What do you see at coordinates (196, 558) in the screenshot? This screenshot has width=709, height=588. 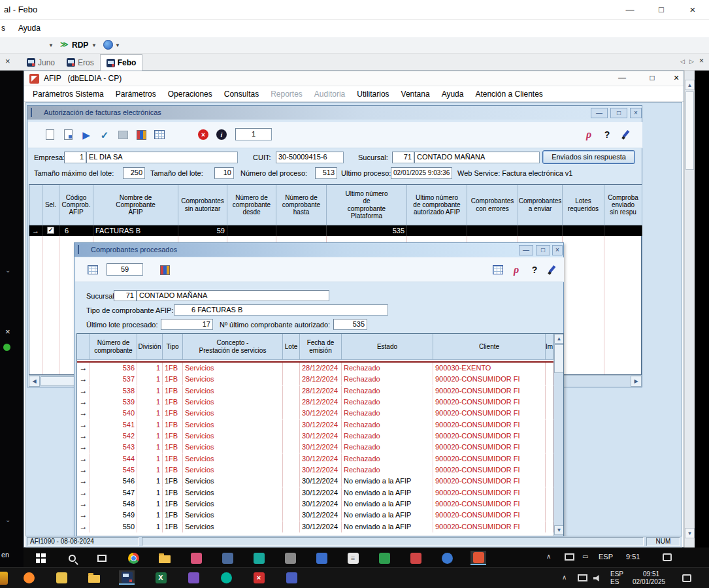 I see `taskbar-icon-pink-app` at bounding box center [196, 558].